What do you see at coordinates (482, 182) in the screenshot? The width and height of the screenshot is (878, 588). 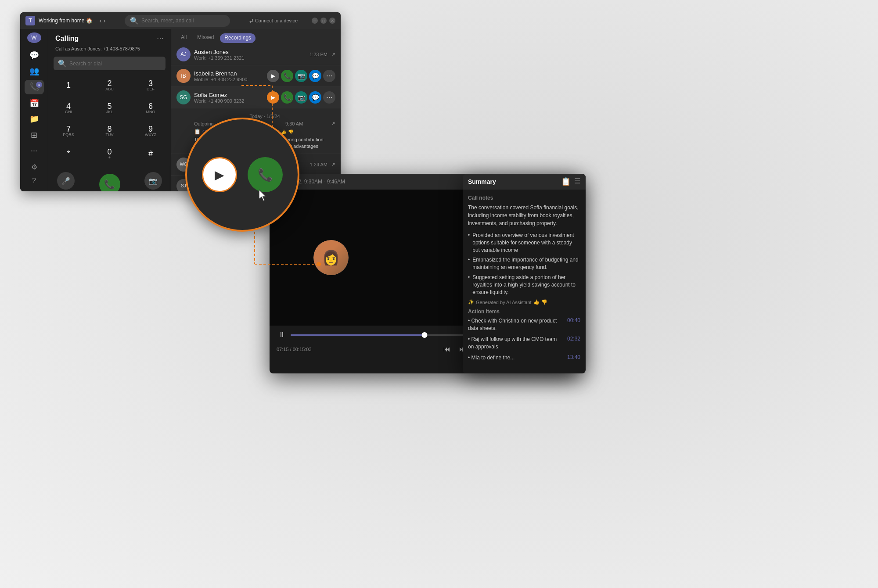 I see `summary-title: Summary` at bounding box center [482, 182].